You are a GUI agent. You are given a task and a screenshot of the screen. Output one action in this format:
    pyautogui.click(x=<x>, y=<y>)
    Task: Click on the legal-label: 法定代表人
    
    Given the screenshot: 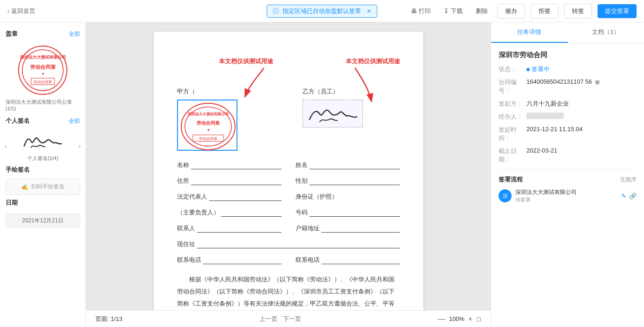 What is the action you would take?
    pyautogui.click(x=192, y=197)
    